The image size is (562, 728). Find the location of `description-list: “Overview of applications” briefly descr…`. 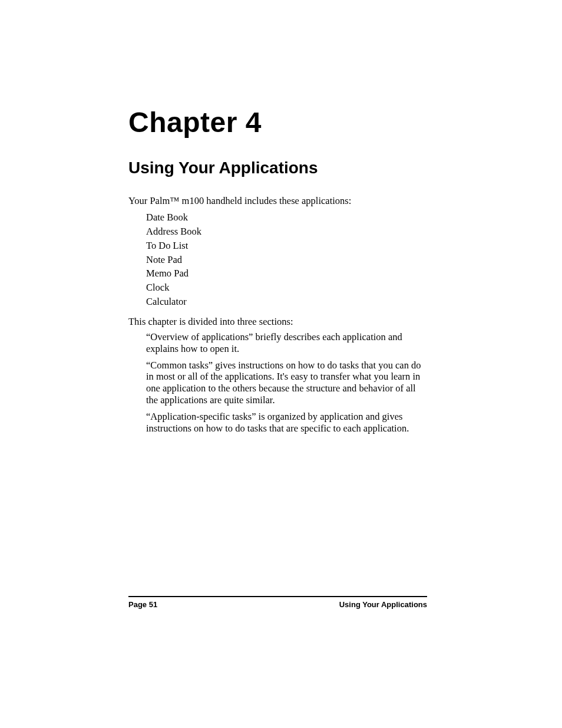

description-list: “Overview of applications” briefly descr… is located at coordinates (277, 383).